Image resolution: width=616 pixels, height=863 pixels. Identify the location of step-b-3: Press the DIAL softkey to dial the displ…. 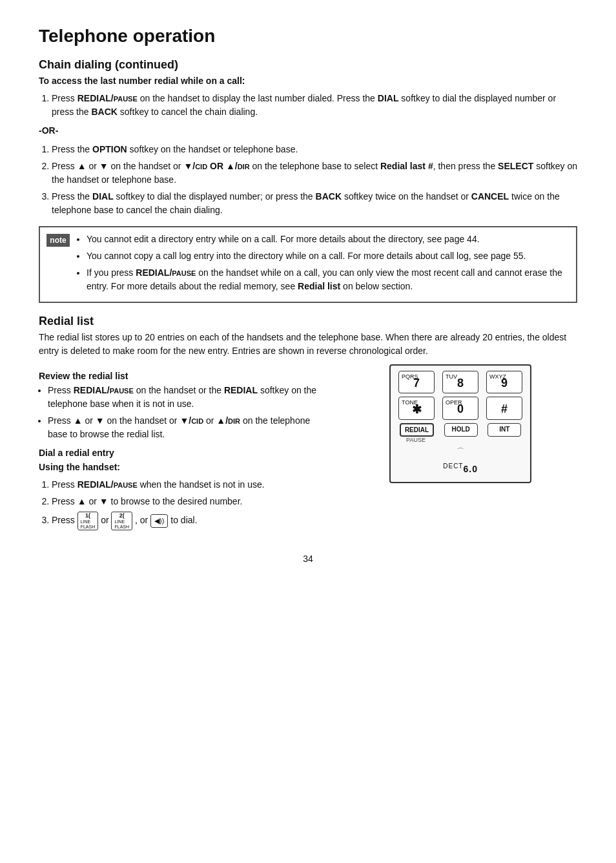
(314, 203).